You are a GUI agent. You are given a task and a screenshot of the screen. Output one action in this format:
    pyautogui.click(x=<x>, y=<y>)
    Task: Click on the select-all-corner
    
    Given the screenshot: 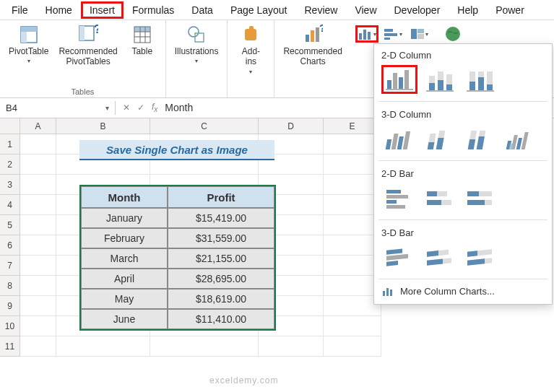 What is the action you would take?
    pyautogui.click(x=10, y=126)
    